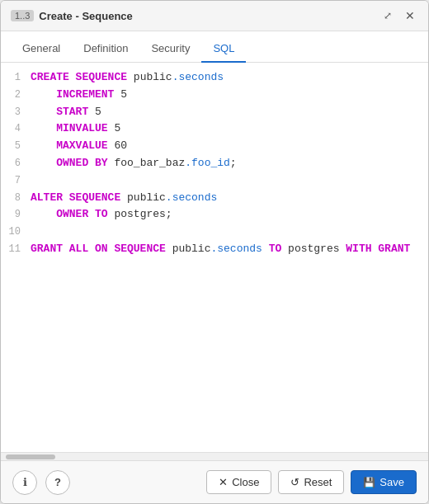 The height and width of the screenshot is (504, 429). Describe the element at coordinates (239, 482) in the screenshot. I see `close-button: ✕ Close` at that location.